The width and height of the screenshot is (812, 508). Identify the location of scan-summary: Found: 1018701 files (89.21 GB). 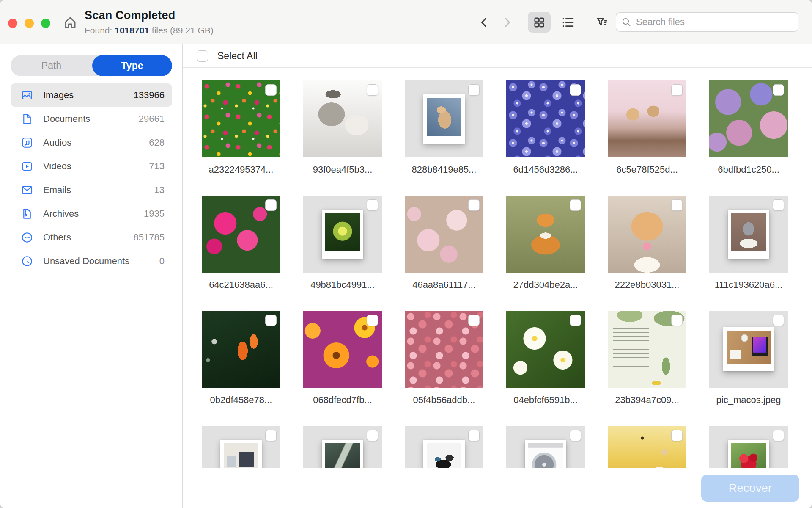
(149, 30).